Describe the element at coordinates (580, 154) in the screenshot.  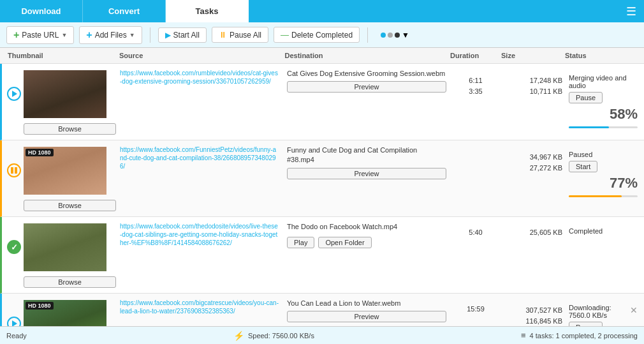
I see `status-text-2: Paused` at that location.